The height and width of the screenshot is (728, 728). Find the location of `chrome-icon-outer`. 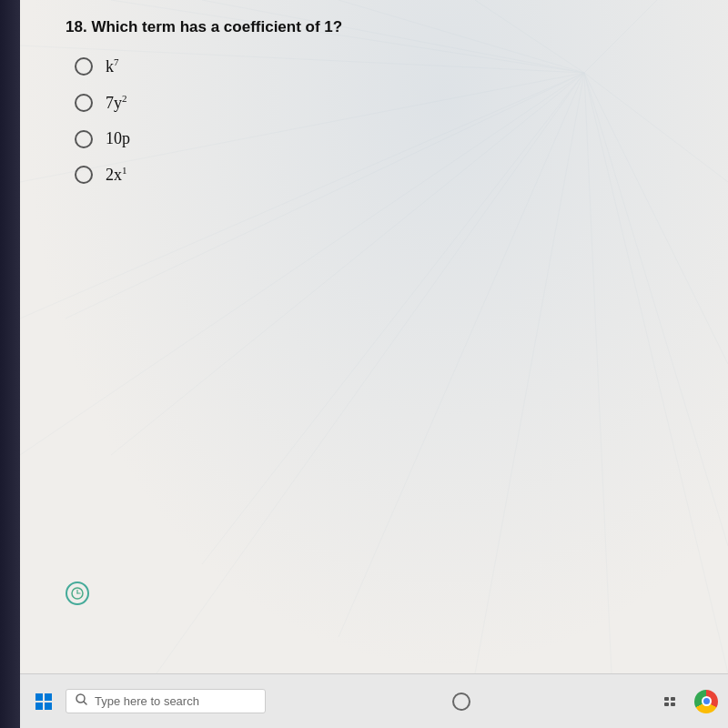

chrome-icon-outer is located at coordinates (706, 702).